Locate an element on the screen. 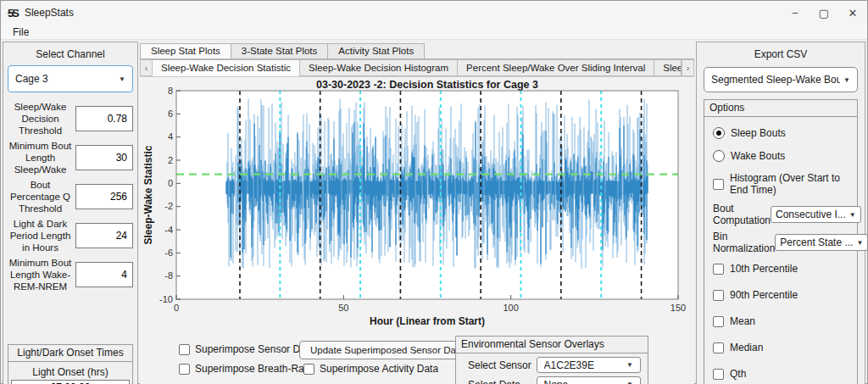 The width and height of the screenshot is (868, 384). percentile10-checkbox is located at coordinates (719, 270).